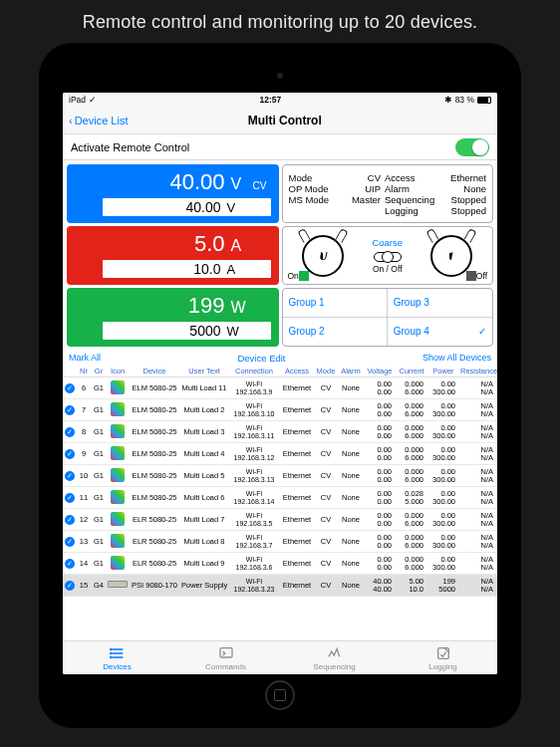 The height and width of the screenshot is (747, 560). Describe the element at coordinates (204, 372) in the screenshot. I see `col-header: User Text` at that location.